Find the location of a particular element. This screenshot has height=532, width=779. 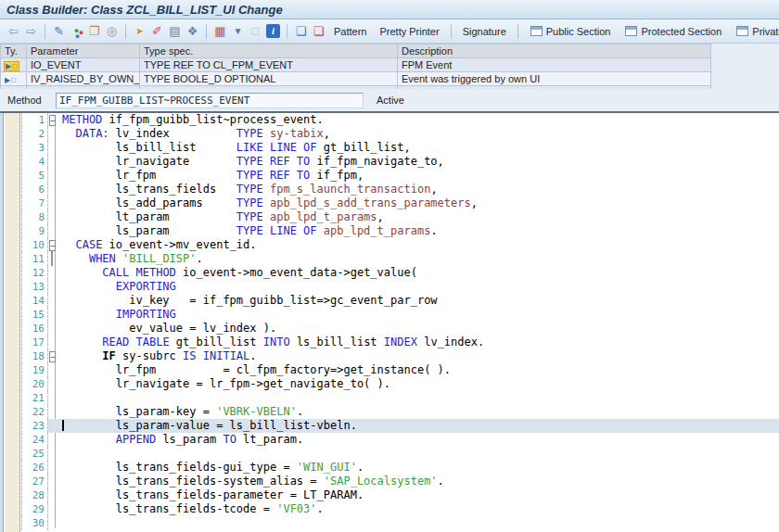

code-line: 7 ls_add_params TYPE apb_lpd_s_add_trans… is located at coordinates (401, 204).